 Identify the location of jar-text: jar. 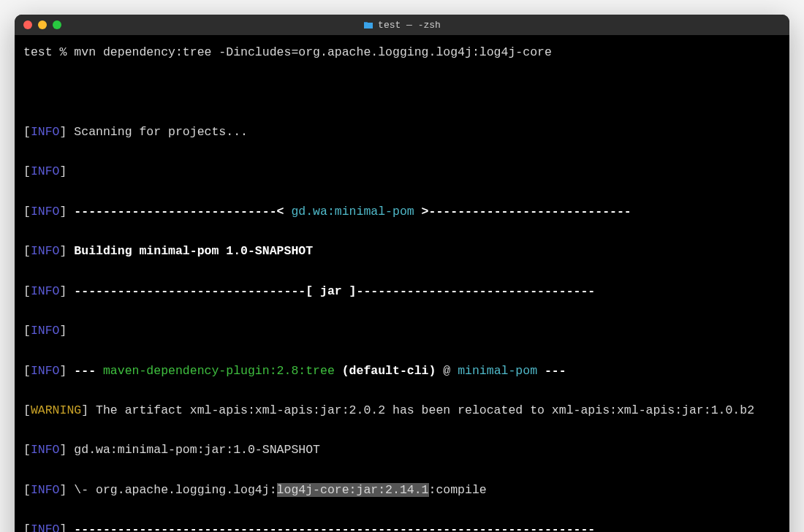
(331, 291).